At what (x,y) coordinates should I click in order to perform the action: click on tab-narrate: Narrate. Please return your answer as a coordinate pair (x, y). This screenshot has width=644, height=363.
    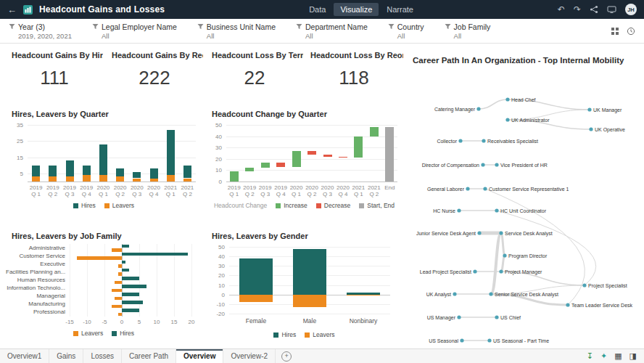
    Looking at the image, I should click on (400, 9).